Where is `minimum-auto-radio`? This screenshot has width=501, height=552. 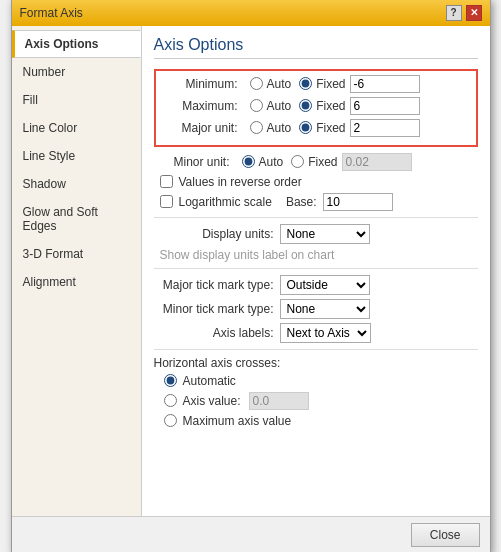
minimum-auto-radio is located at coordinates (256, 84).